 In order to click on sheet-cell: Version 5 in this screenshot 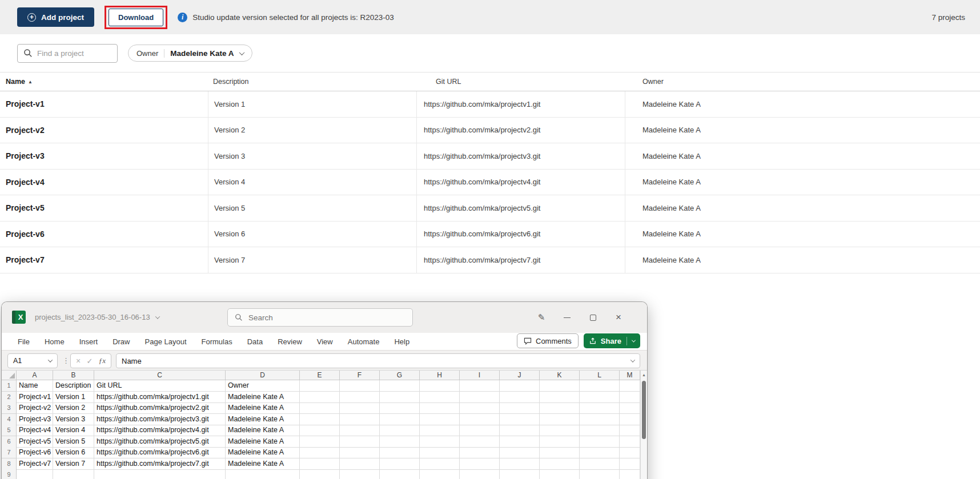, I will do `click(74, 442)`.